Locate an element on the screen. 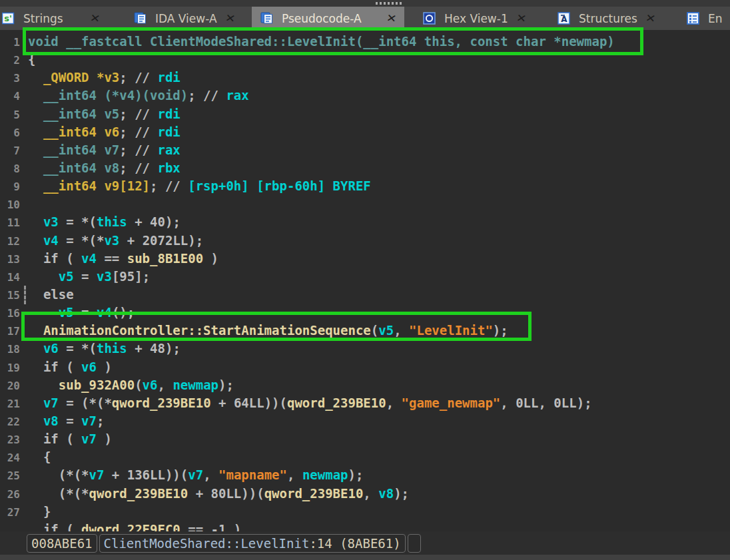 This screenshot has height=560, width=730. code-line-3: 3 _QWORD *v3; // rdi is located at coordinates (365, 77).